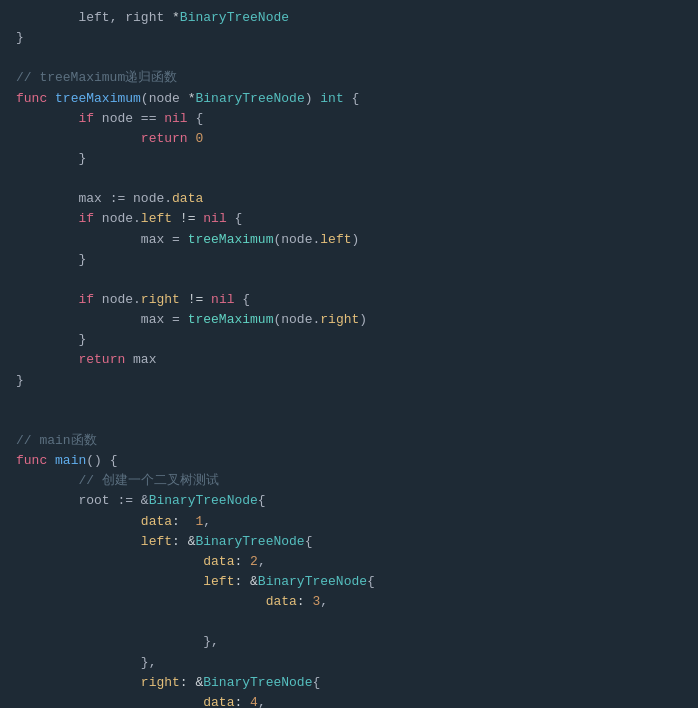 The width and height of the screenshot is (698, 708). Describe the element at coordinates (151, 78) in the screenshot. I see `code-token: 递归函数` at that location.